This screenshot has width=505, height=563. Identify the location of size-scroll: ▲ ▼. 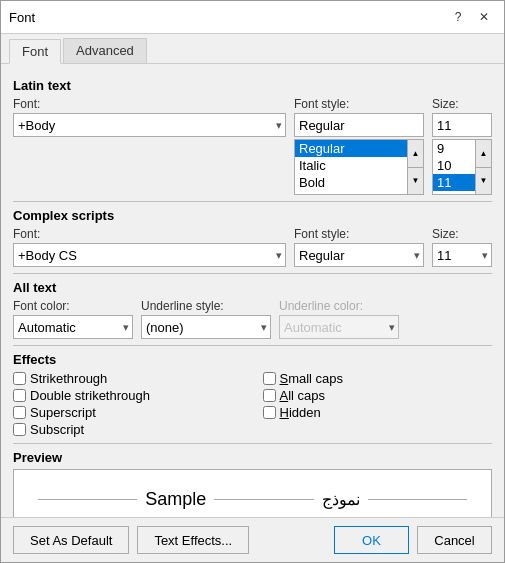
(483, 167).